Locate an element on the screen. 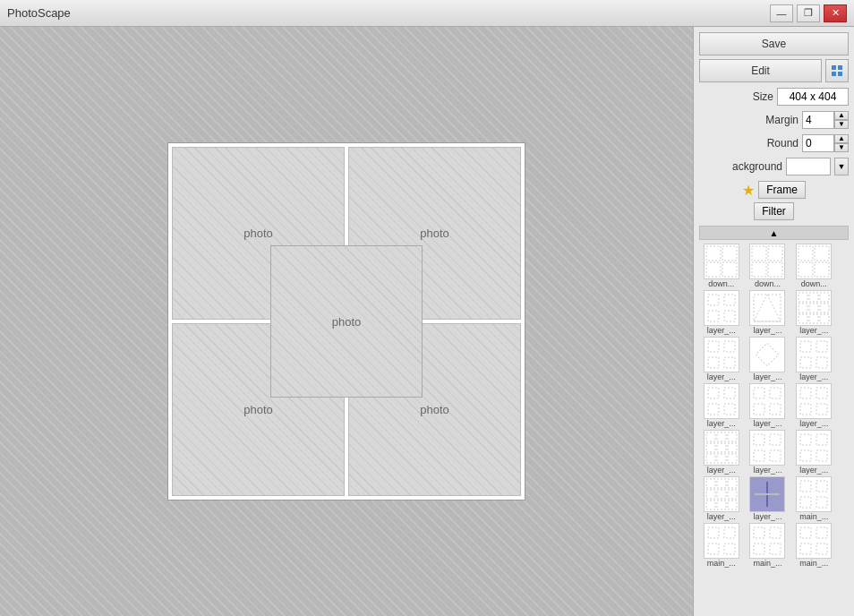 This screenshot has height=616, width=854. margin-input is located at coordinates (818, 120).